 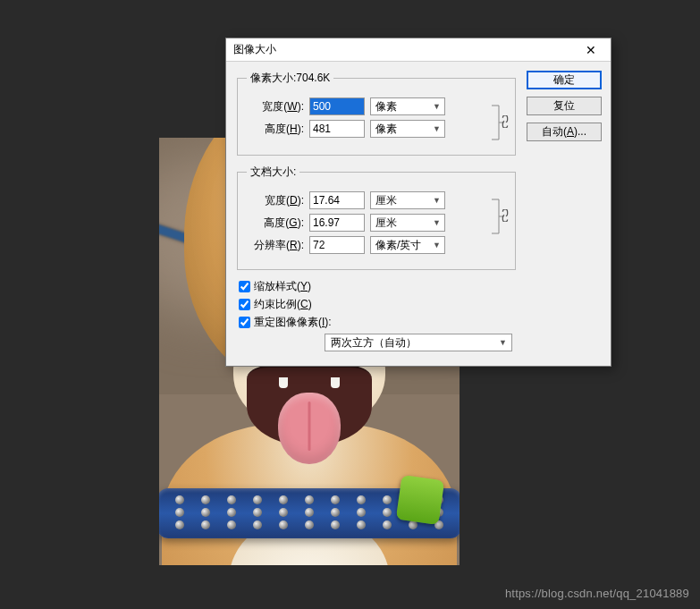 I want to click on width-doc-label: 宽度(D):, so click(x=275, y=200).